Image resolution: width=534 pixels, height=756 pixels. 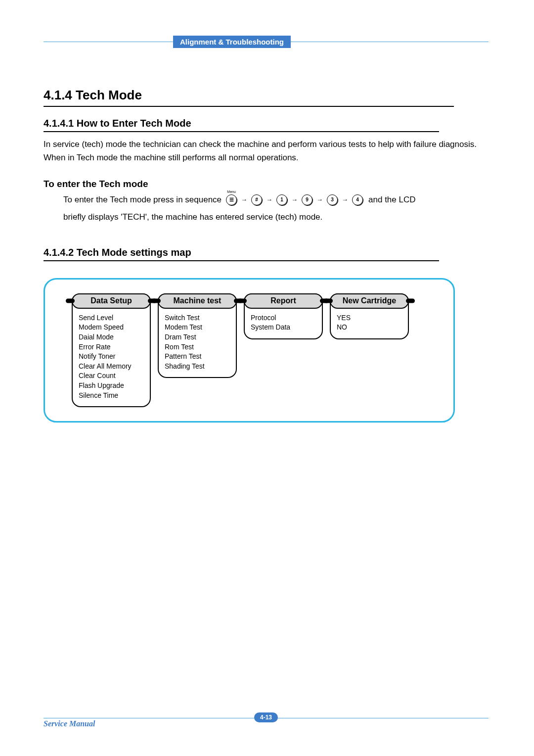 What do you see at coordinates (198, 347) in the screenshot?
I see `menu-item: Rom Test` at bounding box center [198, 347].